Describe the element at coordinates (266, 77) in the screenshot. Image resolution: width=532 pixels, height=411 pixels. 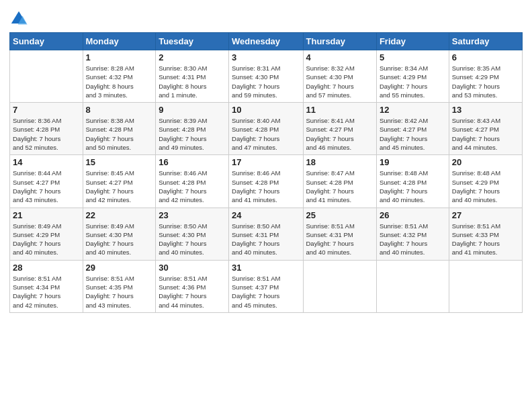
I see `calendar-week-1: 1Sunrise: 8:28 AM Sunset: 4:32 PM Daylig…` at that location.